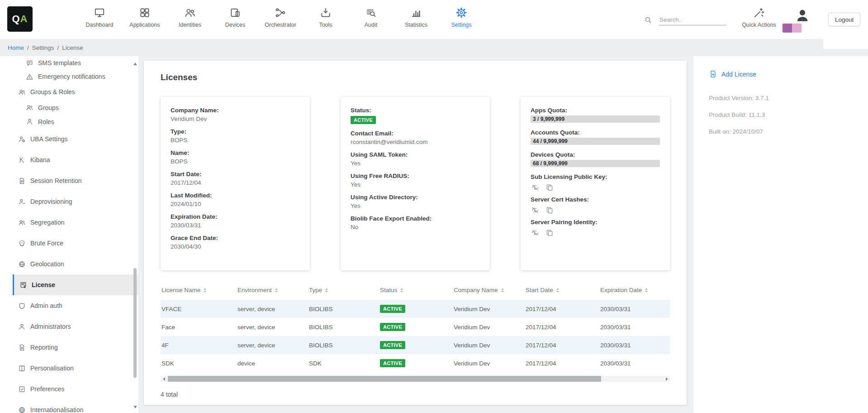  Describe the element at coordinates (69, 77) in the screenshot. I see `sidebar-item-emergency-notifications: Emergency notifications` at that location.